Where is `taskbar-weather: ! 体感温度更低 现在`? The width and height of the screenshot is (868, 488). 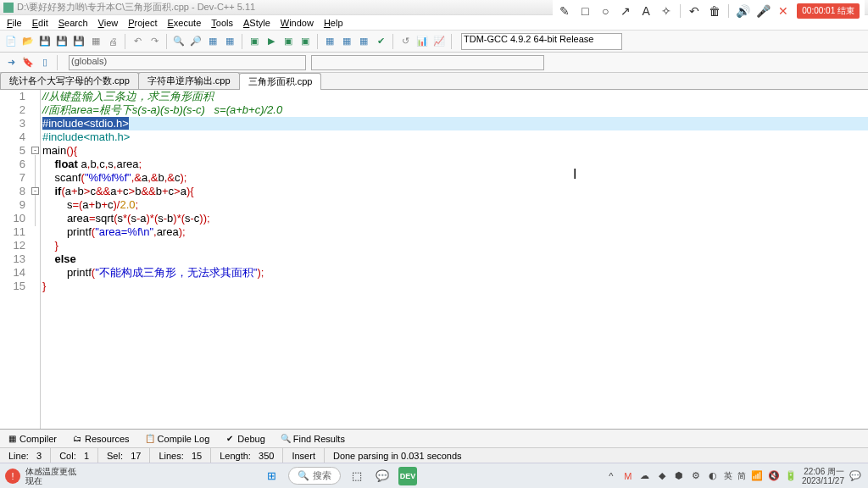 taskbar-weather: ! 体感温度更低 现在 is located at coordinates (41, 476).